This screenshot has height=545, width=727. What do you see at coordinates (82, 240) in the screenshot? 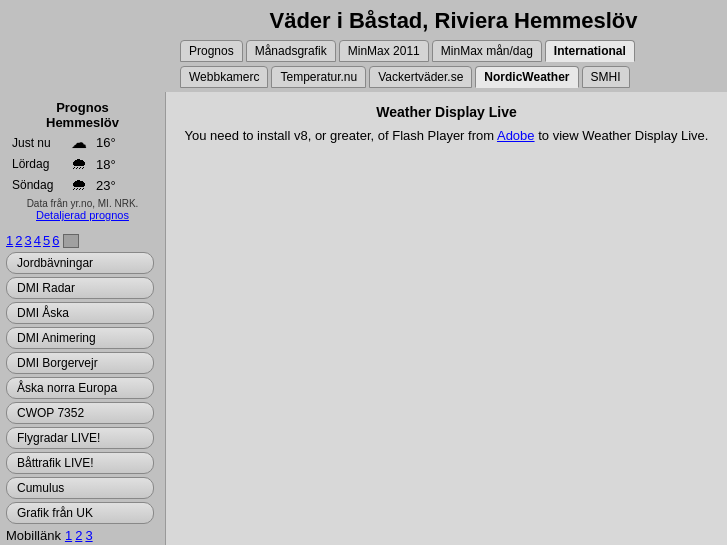
I see `page-numbers: 1 2 3 4 5 6` at bounding box center [82, 240].